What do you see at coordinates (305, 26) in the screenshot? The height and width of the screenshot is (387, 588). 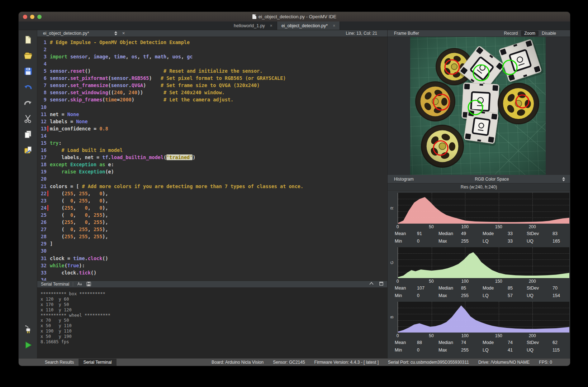 I see `tab-label: ei_object_detection.py*` at bounding box center [305, 26].